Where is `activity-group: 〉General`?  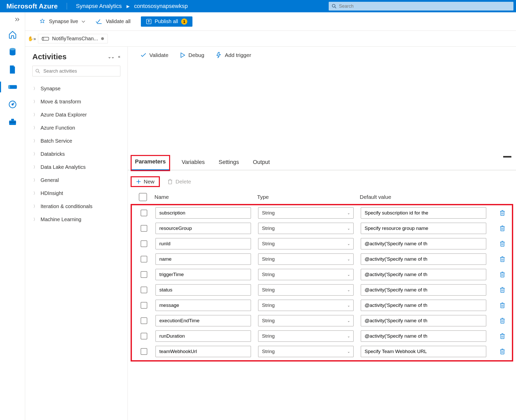 activity-group: 〉General is located at coordinates (76, 180).